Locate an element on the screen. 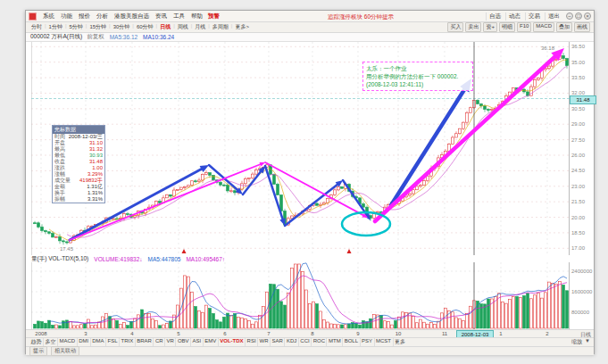 This screenshot has width=608, height=364. trade-button-1: 卖出 is located at coordinates (473, 27).